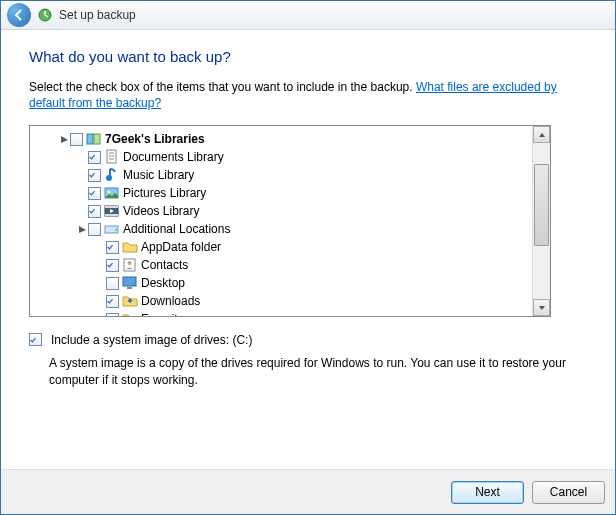 This screenshot has width=616, height=515. I want to click on scroll-thumb, so click(542, 205).